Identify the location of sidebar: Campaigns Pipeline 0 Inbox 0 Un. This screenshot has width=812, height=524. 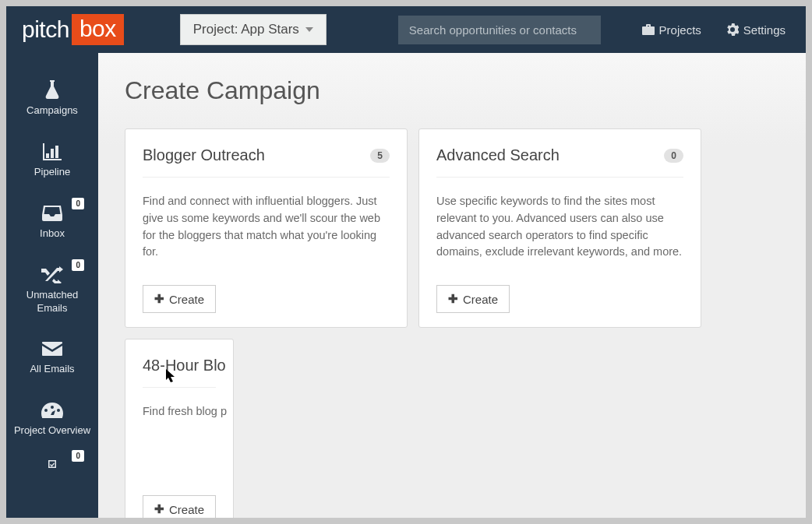
(52, 285).